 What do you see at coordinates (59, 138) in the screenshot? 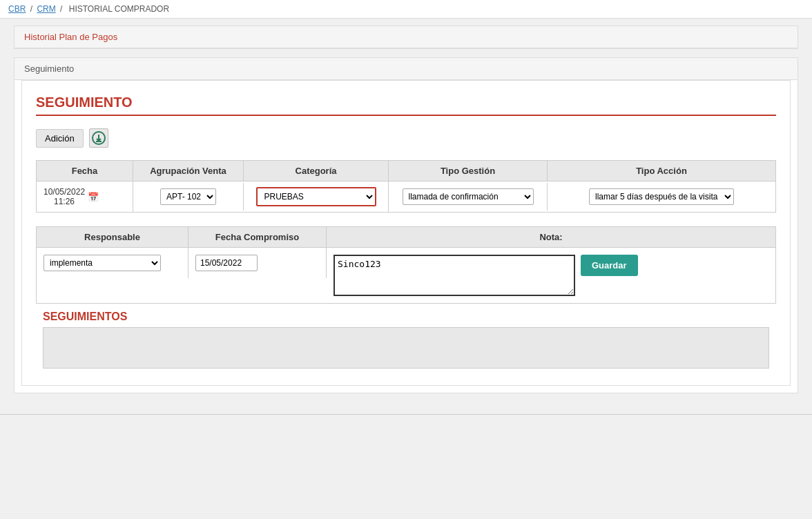
I see `adicion-button: Adición` at bounding box center [59, 138].